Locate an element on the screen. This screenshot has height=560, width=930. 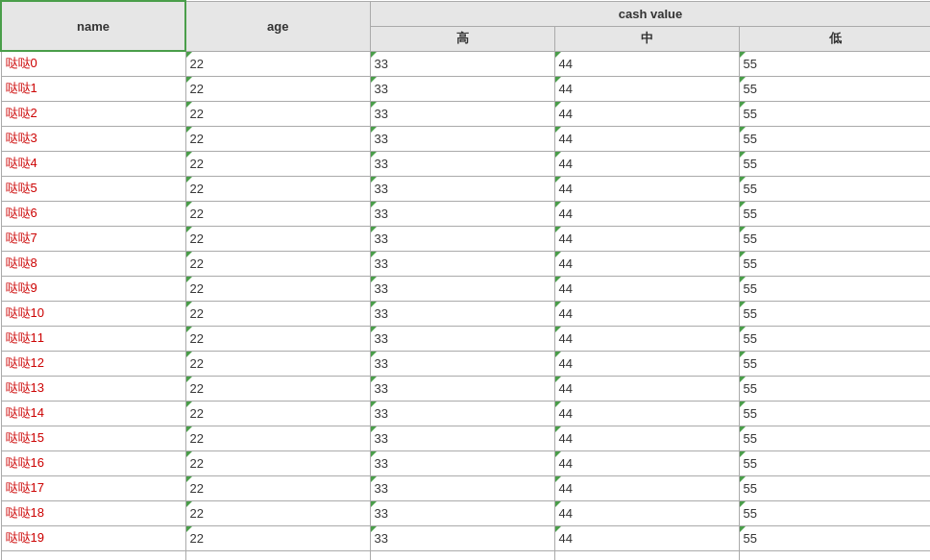
cell-name: 哒哒6 is located at coordinates (93, 213).